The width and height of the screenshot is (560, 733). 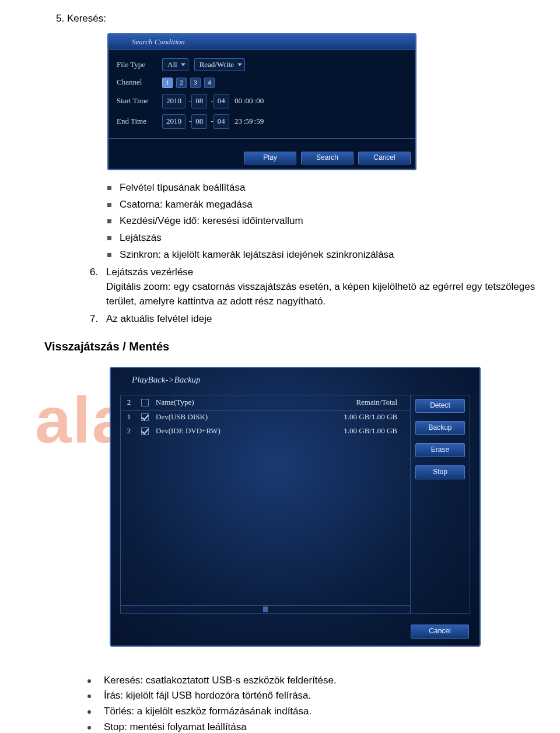 I want to click on step-5-title: 5. Keresés:, so click(x=308, y=19).